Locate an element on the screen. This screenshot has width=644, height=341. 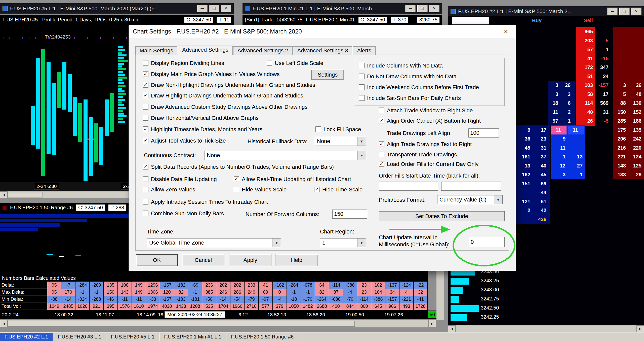
time-zone-dropdown: Use Global Time Zone ▼ is located at coordinates (214, 243).